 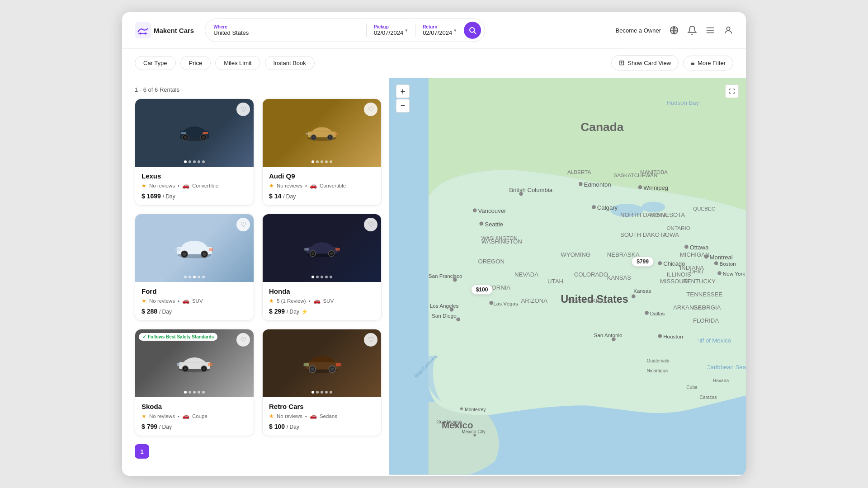 What do you see at coordinates (371, 225) in the screenshot?
I see `favorite-button-honda: ♡` at bounding box center [371, 225].